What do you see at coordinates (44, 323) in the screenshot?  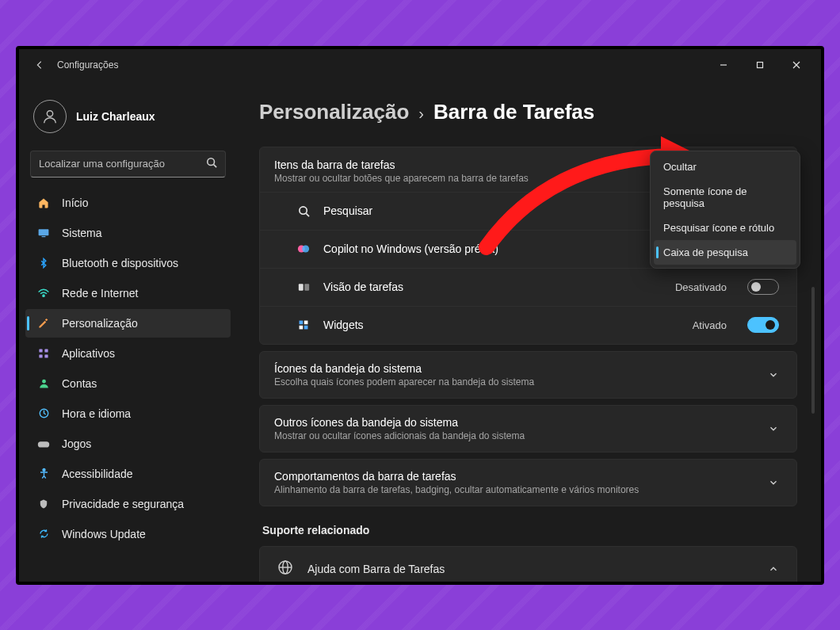 I see `personalization-icon` at bounding box center [44, 323].